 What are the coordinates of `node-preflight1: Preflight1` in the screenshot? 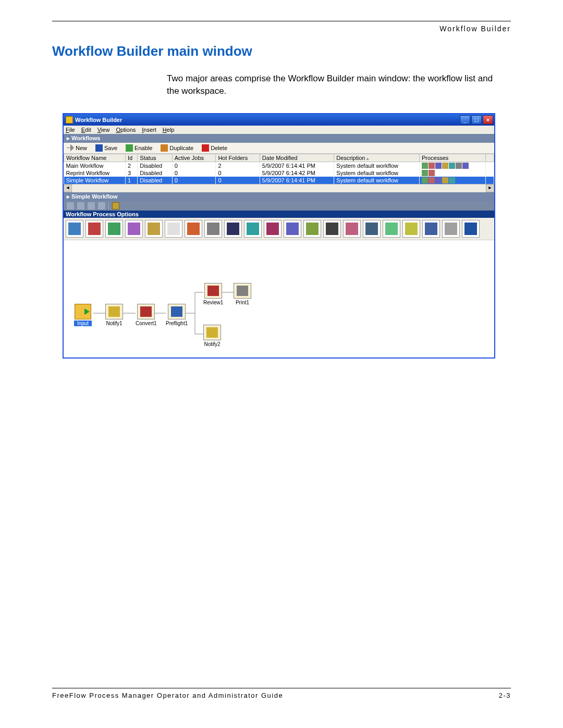 It's located at (177, 315).